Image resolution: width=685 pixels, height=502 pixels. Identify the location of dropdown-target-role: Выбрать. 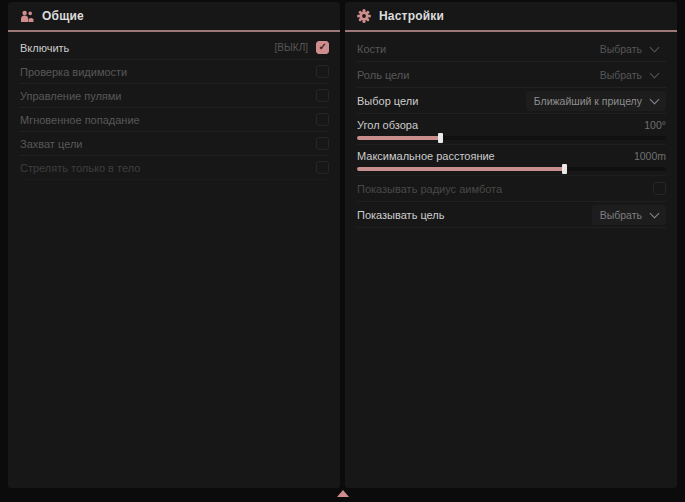
(629, 75).